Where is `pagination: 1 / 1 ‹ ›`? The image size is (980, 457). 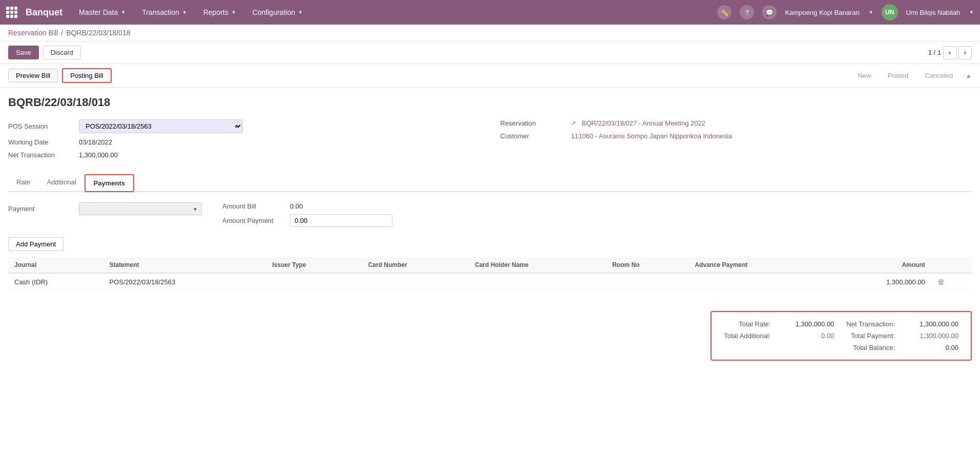 pagination: 1 / 1 ‹ › is located at coordinates (950, 53).